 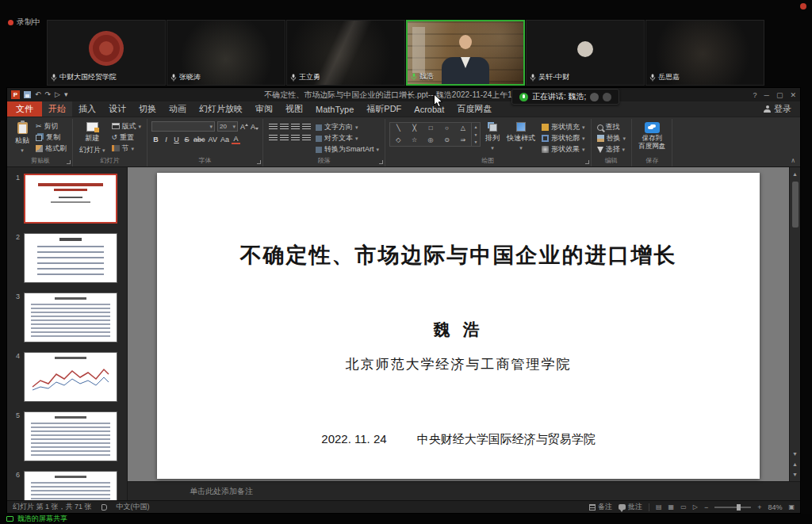 What do you see at coordinates (384, 109) in the screenshot?
I see `tab-foxit-pdf: 福昕PDF` at bounding box center [384, 109].